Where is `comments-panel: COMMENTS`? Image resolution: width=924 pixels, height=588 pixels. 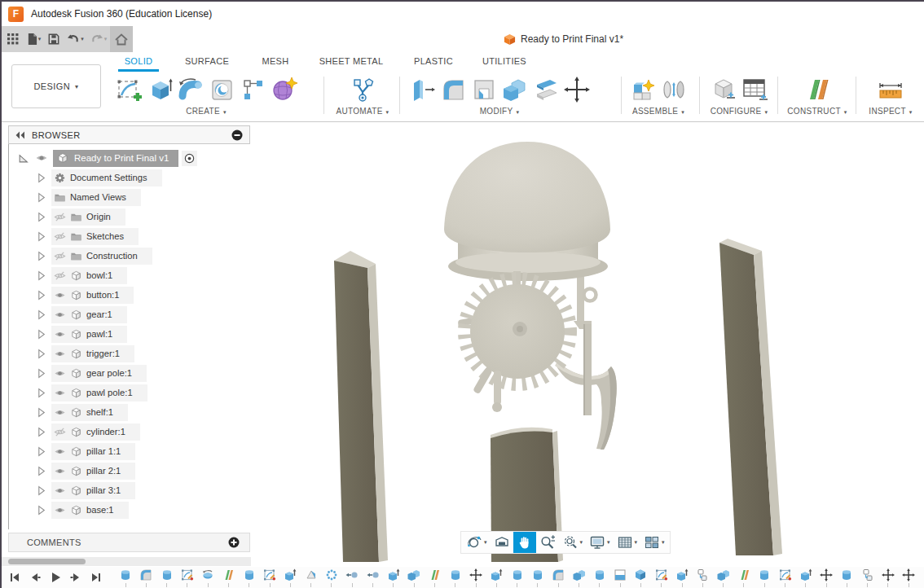 comments-panel: COMMENTS is located at coordinates (129, 542).